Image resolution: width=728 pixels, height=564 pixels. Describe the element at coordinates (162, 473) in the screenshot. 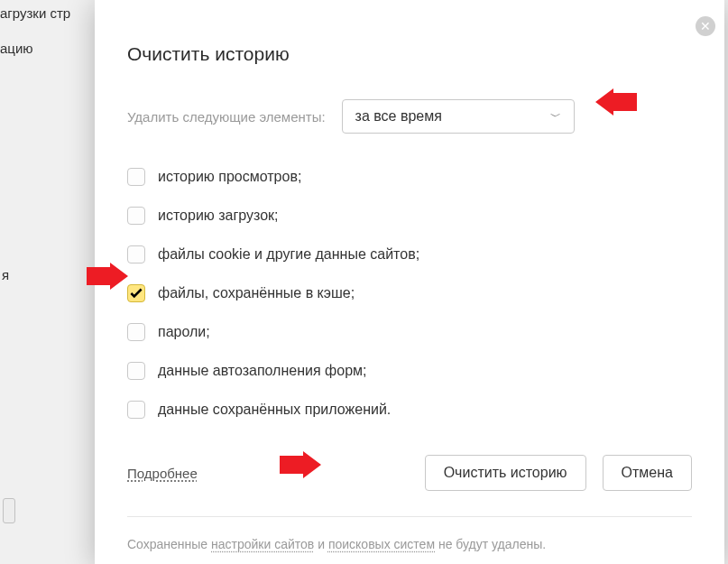

I see `more-link: Подробнее` at that location.